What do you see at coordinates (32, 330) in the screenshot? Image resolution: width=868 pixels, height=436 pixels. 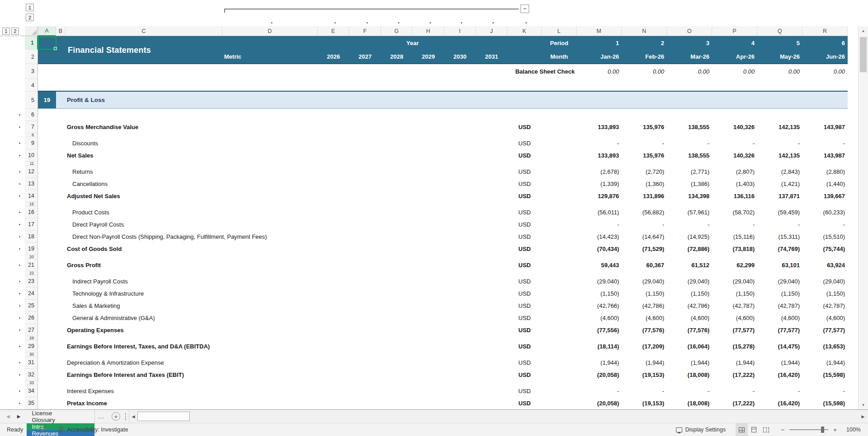 I see `row-header-27: 27` at bounding box center [32, 330].